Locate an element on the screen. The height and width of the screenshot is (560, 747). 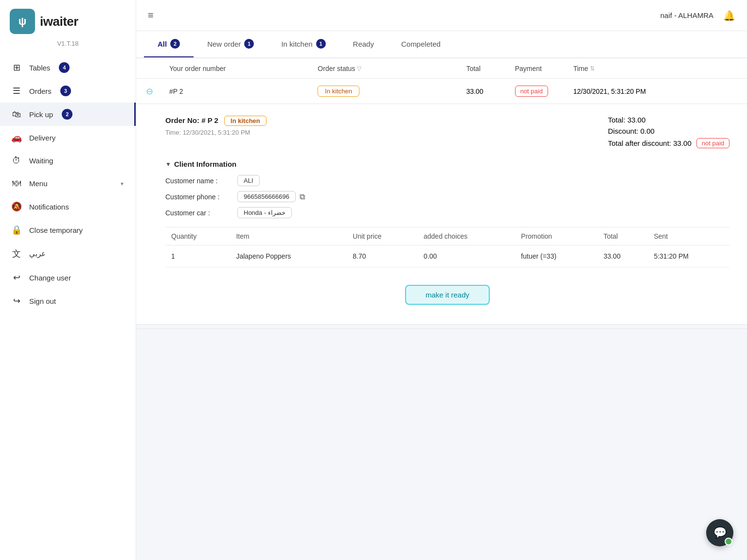
hamburger-icon: ≡ is located at coordinates (151, 15).